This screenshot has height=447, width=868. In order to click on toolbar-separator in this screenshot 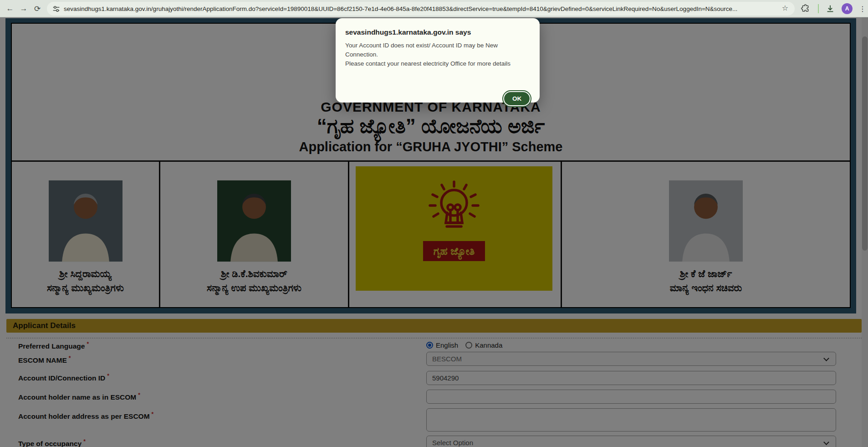, I will do `click(818, 9)`.